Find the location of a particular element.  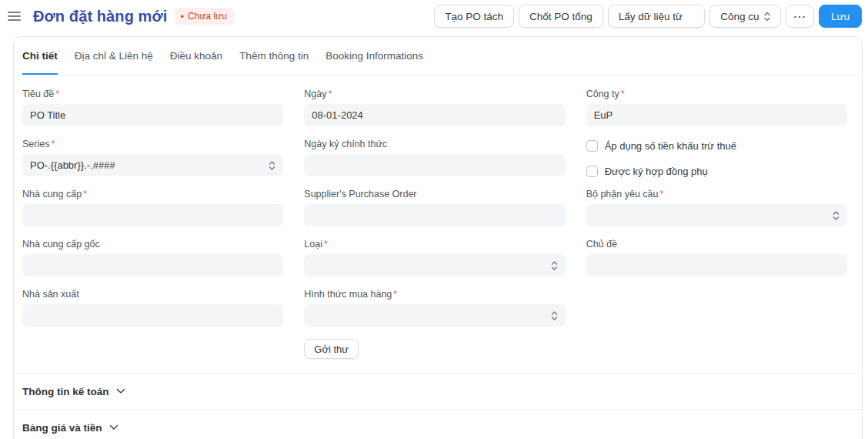

company-field: Công ty* is located at coordinates (717, 108).